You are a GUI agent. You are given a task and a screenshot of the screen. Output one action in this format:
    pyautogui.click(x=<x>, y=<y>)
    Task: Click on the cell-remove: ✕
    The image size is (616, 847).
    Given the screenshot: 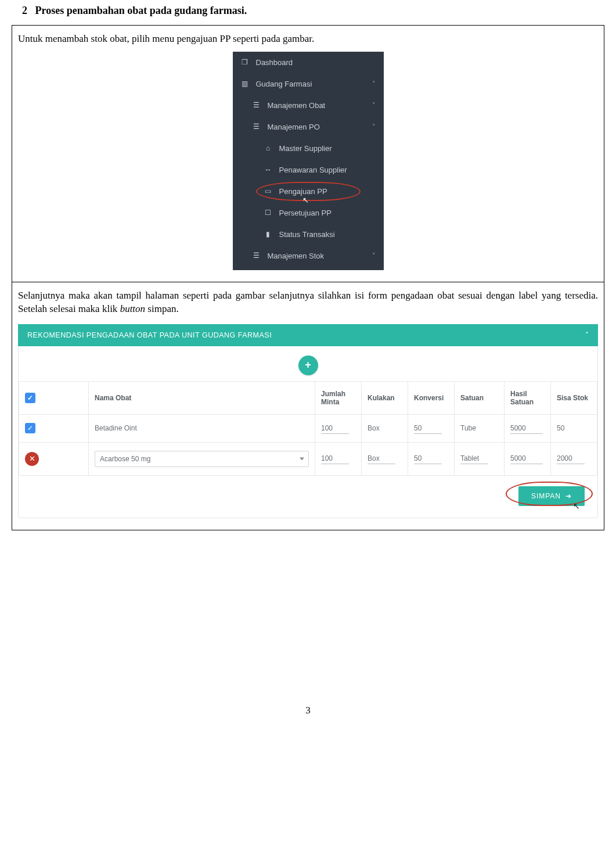 What is the action you would take?
    pyautogui.click(x=54, y=459)
    